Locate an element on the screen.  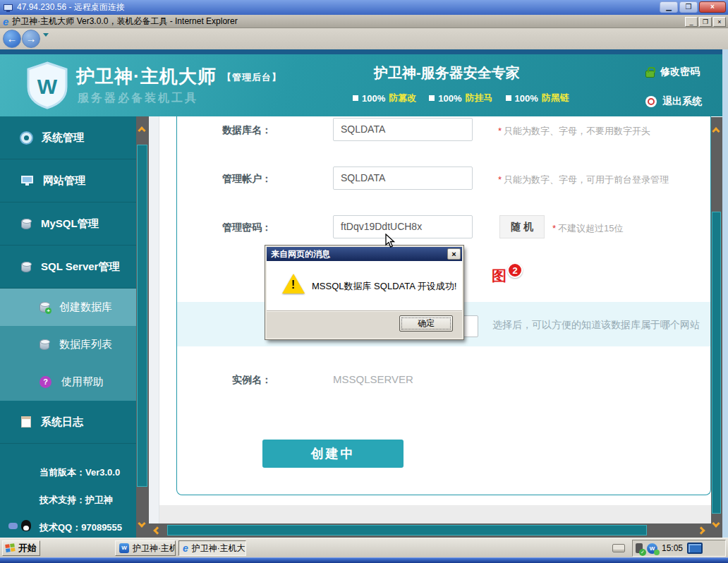
help-icon: ? is located at coordinates (45, 382).